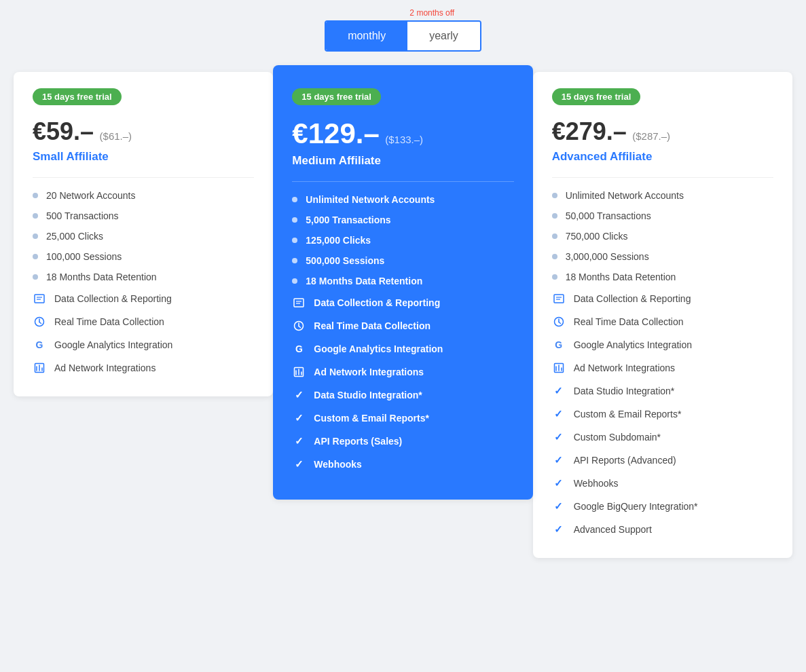  I want to click on check-icon: ✓, so click(299, 395).